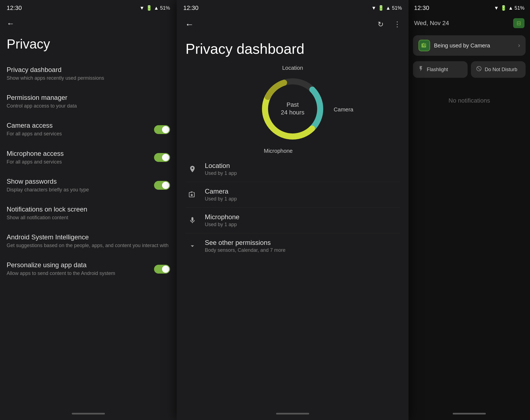  I want to click on passwords-row: Show passwords Display characters briefl…, so click(88, 185).